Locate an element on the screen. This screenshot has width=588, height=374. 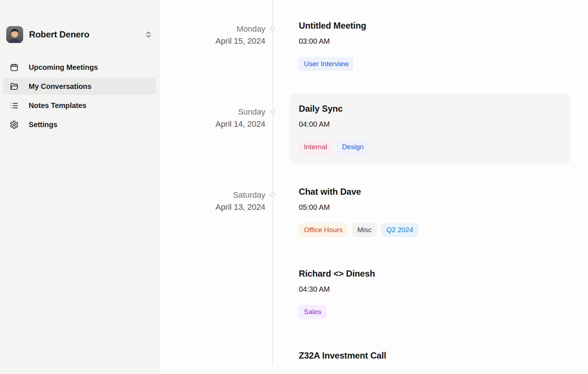
date-day: Sunday is located at coordinates (212, 112).